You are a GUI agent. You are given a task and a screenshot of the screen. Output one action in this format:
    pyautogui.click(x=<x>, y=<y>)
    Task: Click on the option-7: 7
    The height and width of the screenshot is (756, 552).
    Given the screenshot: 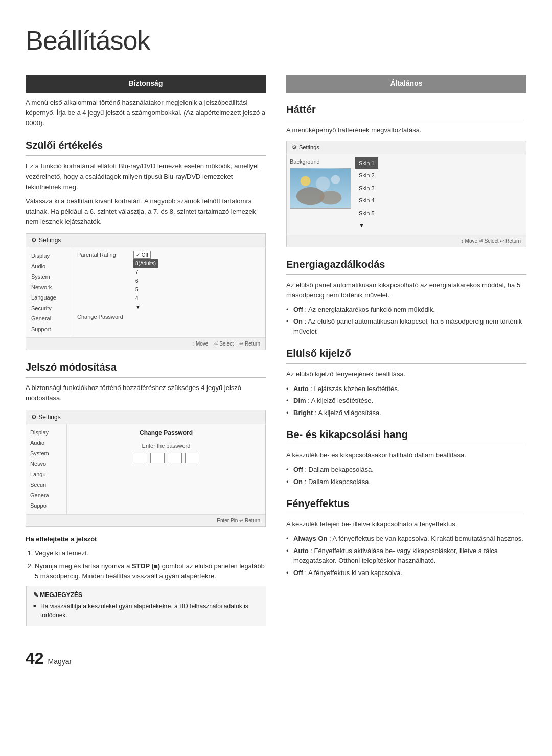 What is the action you would take?
    pyautogui.click(x=146, y=272)
    